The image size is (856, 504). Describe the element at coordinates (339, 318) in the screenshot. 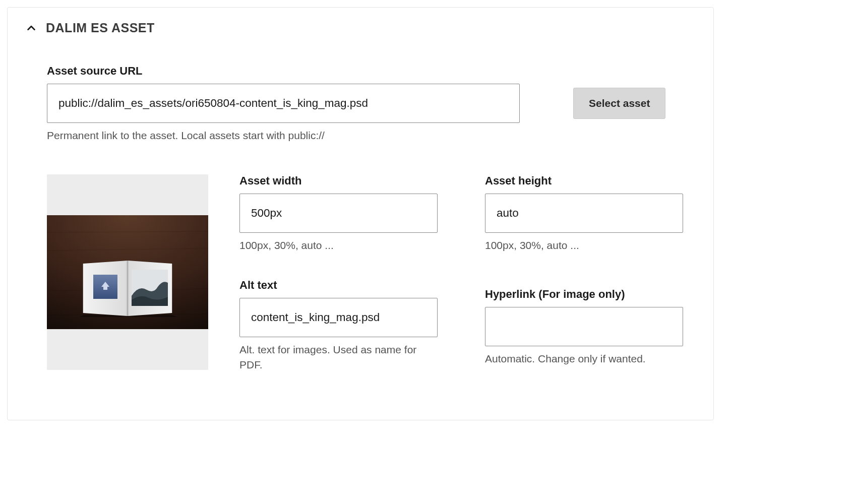

I see `alt-text-input` at that location.